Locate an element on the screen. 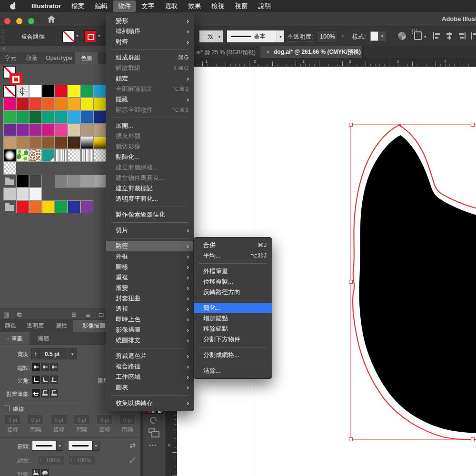 The height and width of the screenshot is (476, 476). corner-miter-button is located at coordinates (36, 380).